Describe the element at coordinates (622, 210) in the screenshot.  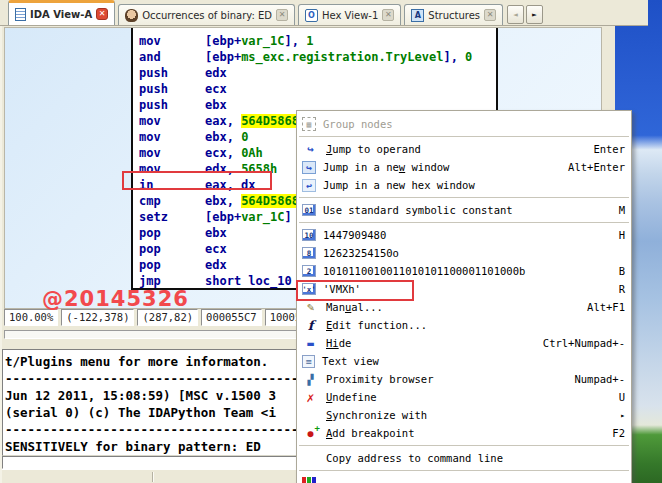
I see `menu-shortcut: M` at that location.